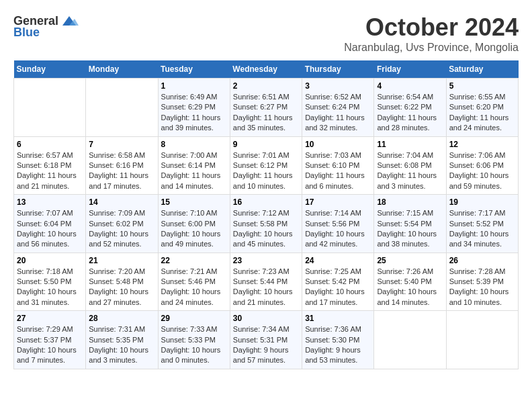 This screenshot has height=411, width=532. Describe the element at coordinates (194, 202) in the screenshot. I see `day-number: 15` at that location.